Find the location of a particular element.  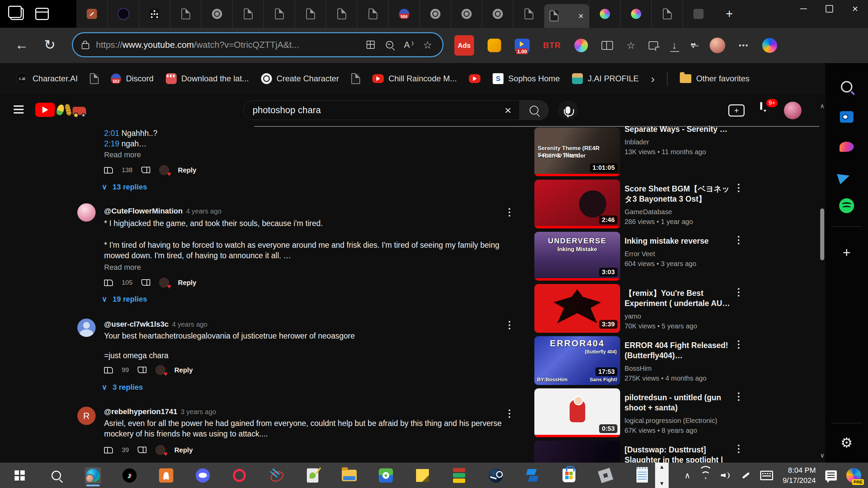

taskbar-winrar-button is located at coordinates (459, 475).